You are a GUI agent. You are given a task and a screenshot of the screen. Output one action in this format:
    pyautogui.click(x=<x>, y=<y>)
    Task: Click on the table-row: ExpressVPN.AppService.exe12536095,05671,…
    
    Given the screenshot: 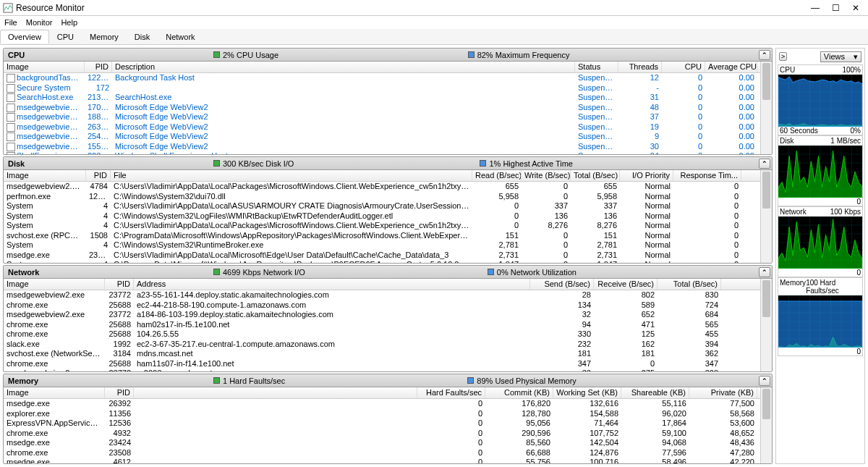 What is the action you would take?
    pyautogui.click(x=382, y=424)
    